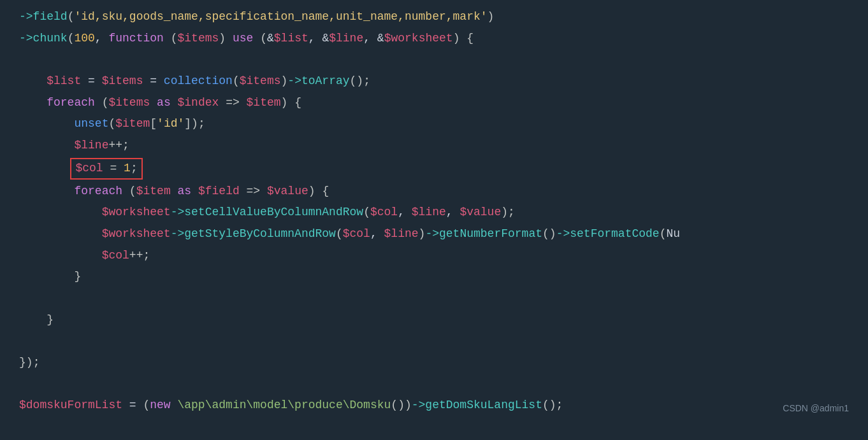  Describe the element at coordinates (434, 17) in the screenshot. I see `code-line-1: ->field('id,sku,goods_name,specification…` at that location.